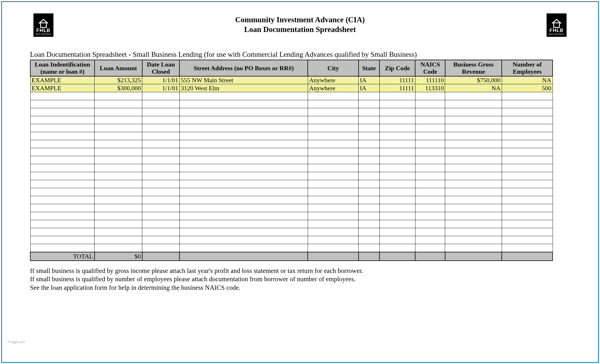 This screenshot has height=364, width=600. Describe the element at coordinates (291, 80) in the screenshot. I see `example-row: EXAMPLE$213,3251/1/01555 NW Main StreetA…` at that location.